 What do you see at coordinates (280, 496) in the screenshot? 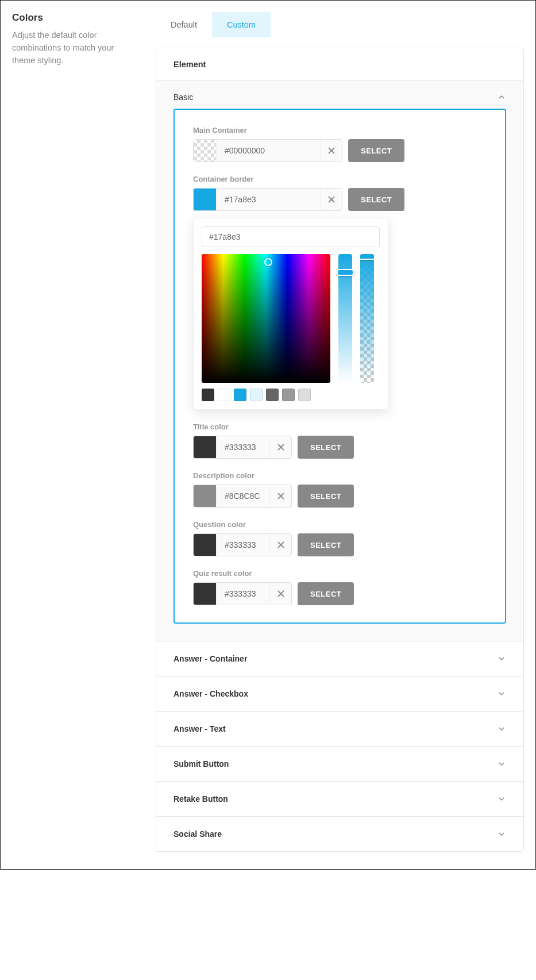
I see `description-color-clear` at bounding box center [280, 496].